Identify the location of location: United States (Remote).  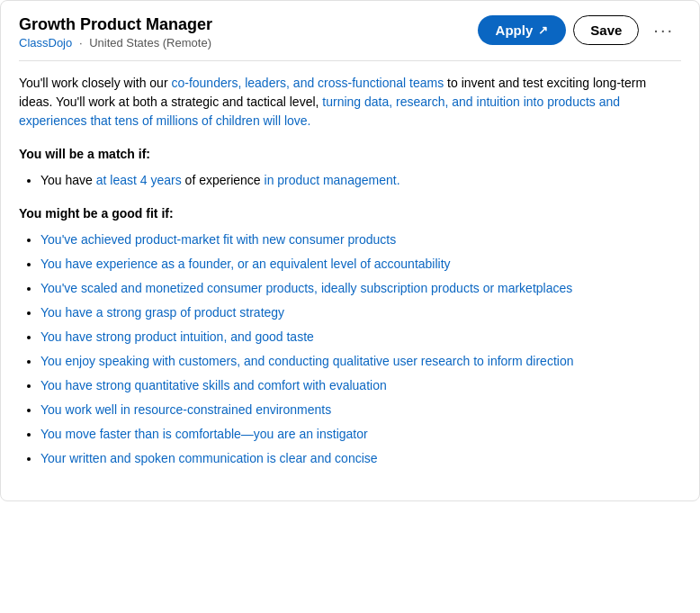
(150, 43).